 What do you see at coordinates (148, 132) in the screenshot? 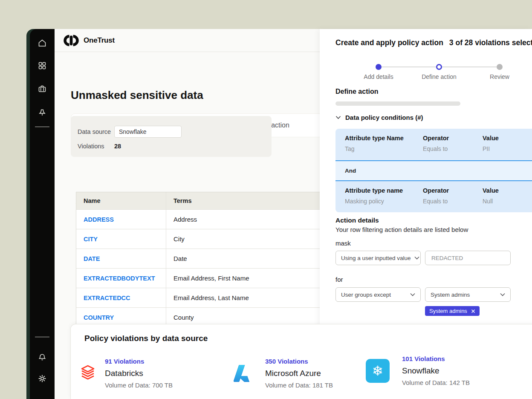
I see `data-source-input` at bounding box center [148, 132].